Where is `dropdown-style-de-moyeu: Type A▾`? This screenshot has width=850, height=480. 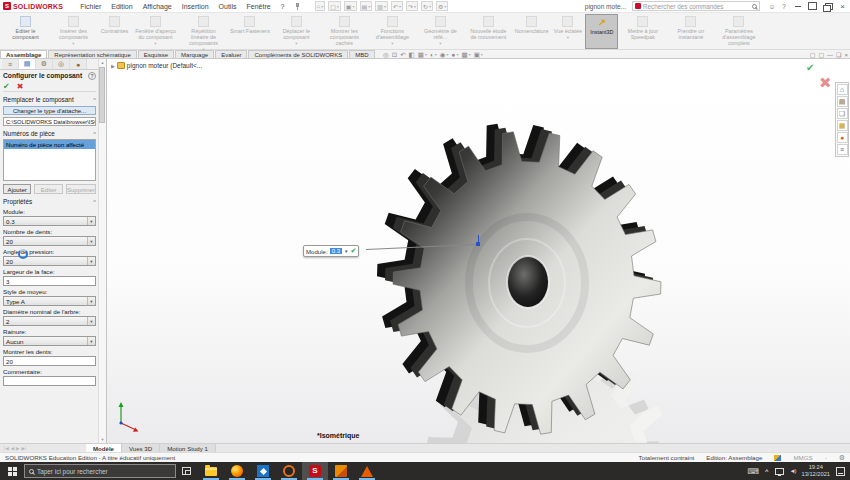
dropdown-style-de-moyeu: Type A▾ is located at coordinates (50, 301).